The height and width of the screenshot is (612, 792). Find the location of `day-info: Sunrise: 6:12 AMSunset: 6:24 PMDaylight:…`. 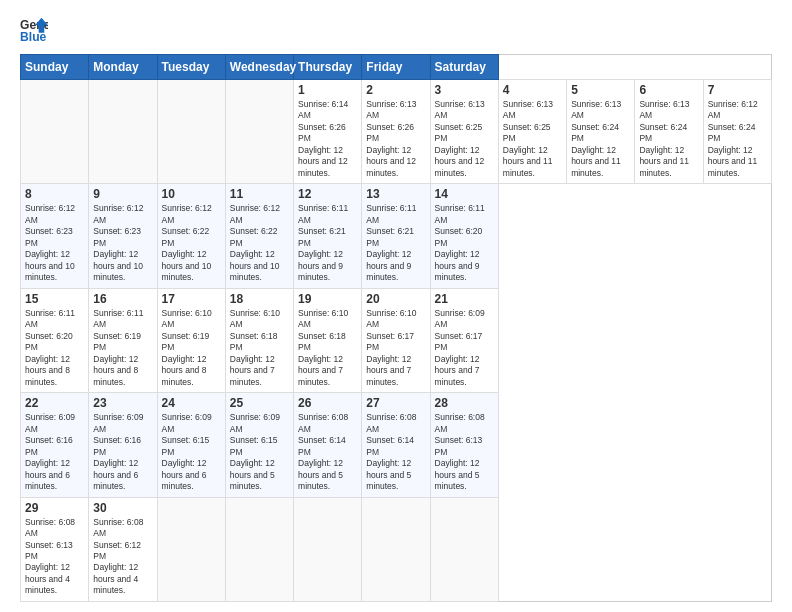

day-info: Sunrise: 6:12 AMSunset: 6:24 PMDaylight:… is located at coordinates (738, 139).